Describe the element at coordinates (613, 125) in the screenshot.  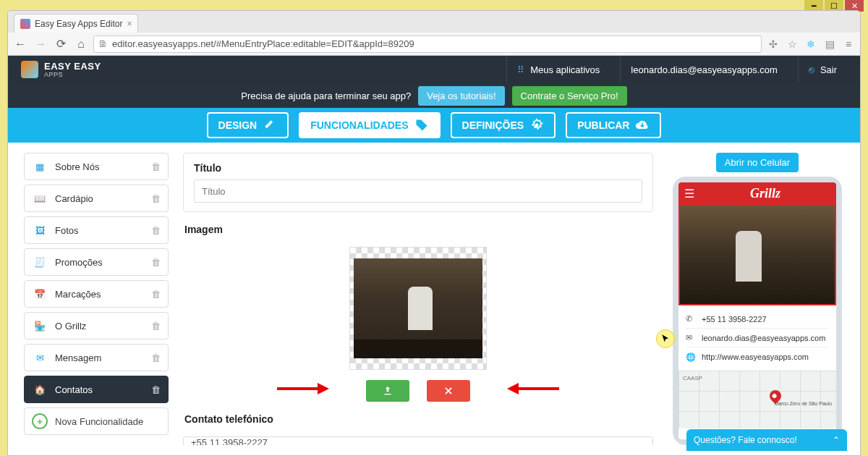
I see `nav-publish: PUBLICAR` at that location.